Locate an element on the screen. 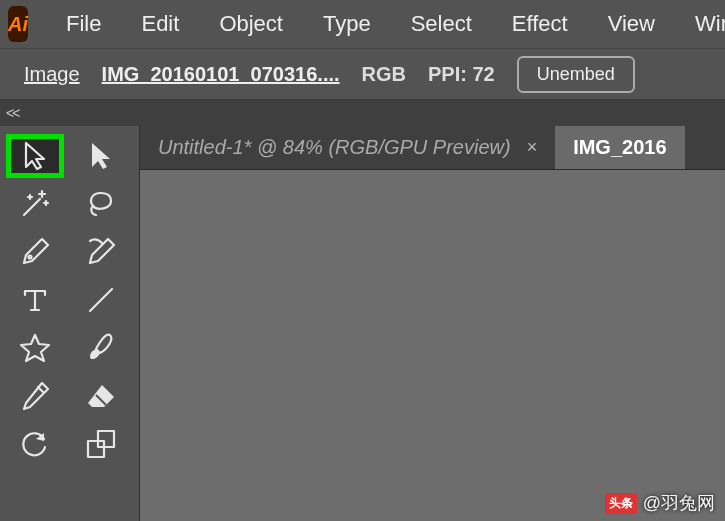  menu-select: Select is located at coordinates (442, 24).